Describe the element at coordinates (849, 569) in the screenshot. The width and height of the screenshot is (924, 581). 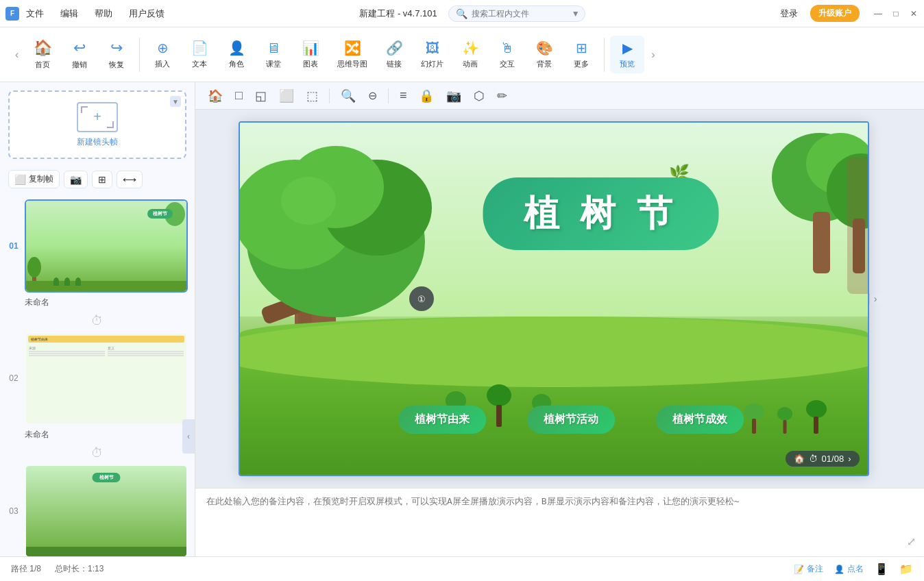
I see `rollcall-status-btn: 👤 点名` at that location.